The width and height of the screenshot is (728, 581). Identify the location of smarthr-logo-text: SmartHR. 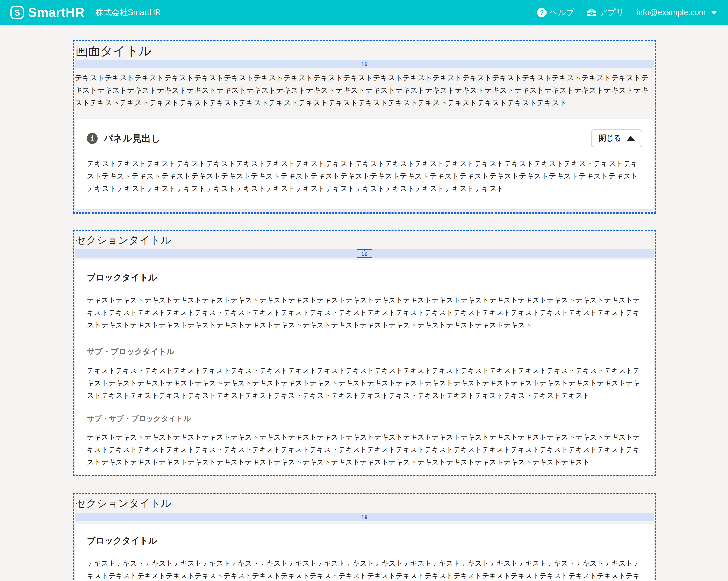
(56, 12).